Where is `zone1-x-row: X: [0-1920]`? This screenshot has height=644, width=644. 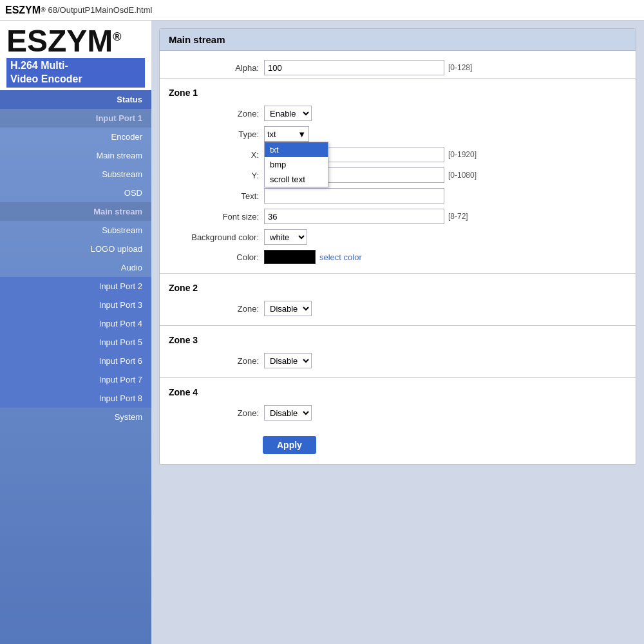
zone1-x-row: X: [0-1920] is located at coordinates (398, 155).